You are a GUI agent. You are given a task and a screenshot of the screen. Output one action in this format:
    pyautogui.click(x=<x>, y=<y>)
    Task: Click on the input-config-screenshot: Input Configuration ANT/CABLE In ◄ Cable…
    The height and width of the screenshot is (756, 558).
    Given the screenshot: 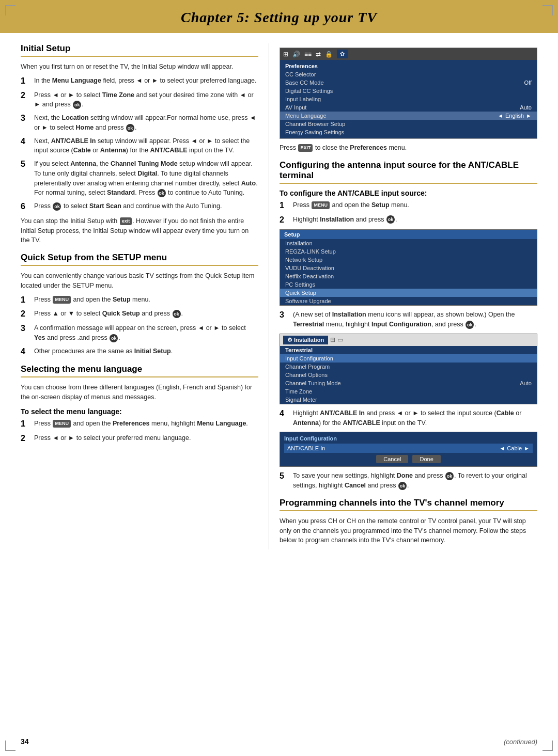 What is the action you would take?
    pyautogui.click(x=408, y=449)
    